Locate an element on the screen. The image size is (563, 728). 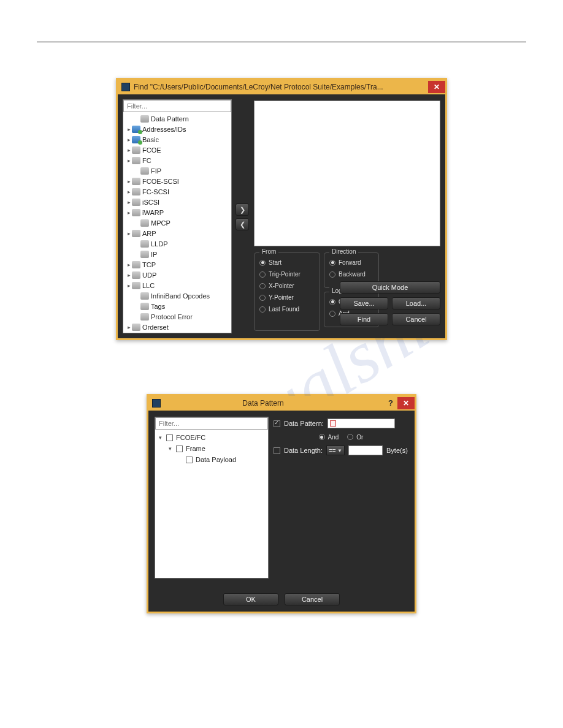
tree-row: ▾ Frame is located at coordinates (212, 449).